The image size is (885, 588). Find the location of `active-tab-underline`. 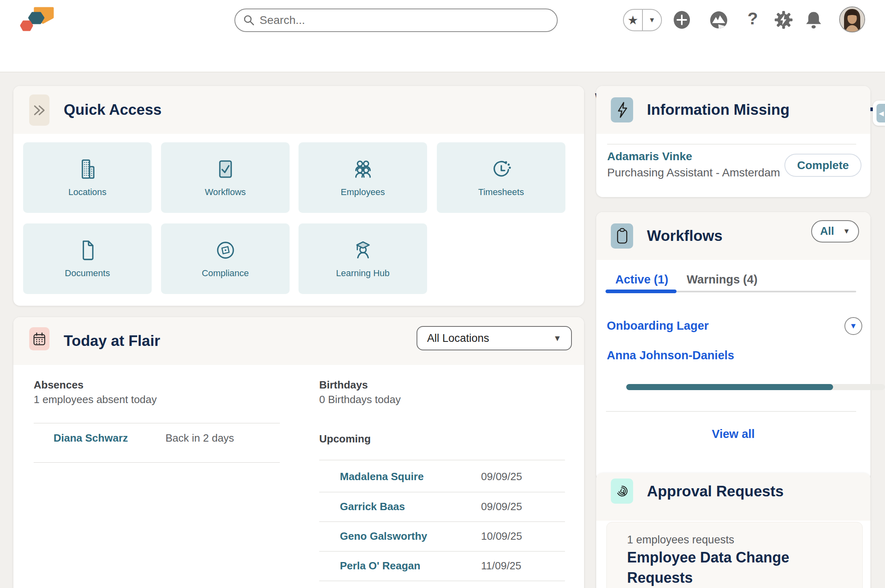

active-tab-underline is located at coordinates (641, 291).